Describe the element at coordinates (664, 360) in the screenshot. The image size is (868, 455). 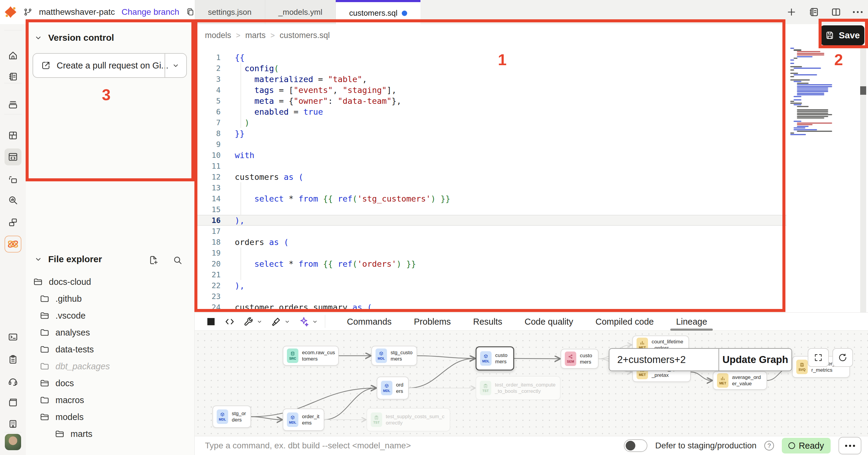
I see `lineage-selector-input: 2+customers+2` at that location.